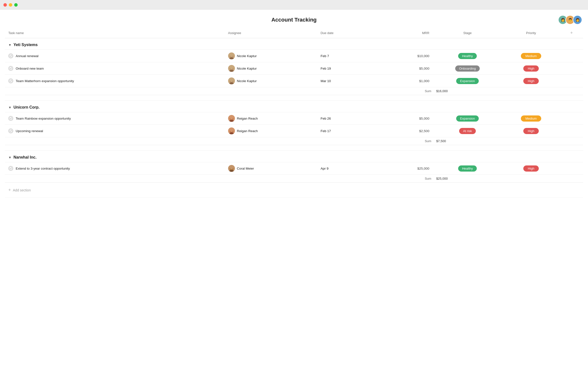 Image resolution: width=588 pixels, height=375 pixels. I want to click on task-name-cell: Annual renewal, so click(115, 56).